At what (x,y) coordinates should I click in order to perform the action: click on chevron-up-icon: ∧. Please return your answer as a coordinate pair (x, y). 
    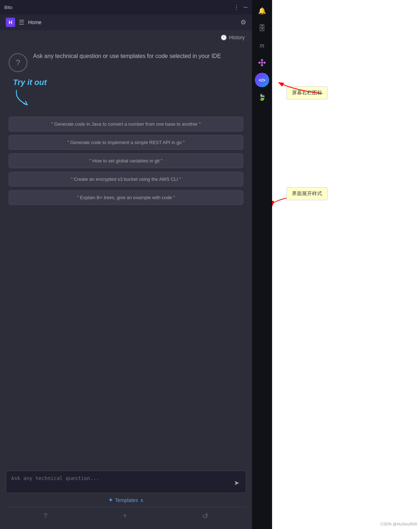
    Looking at the image, I should click on (142, 500).